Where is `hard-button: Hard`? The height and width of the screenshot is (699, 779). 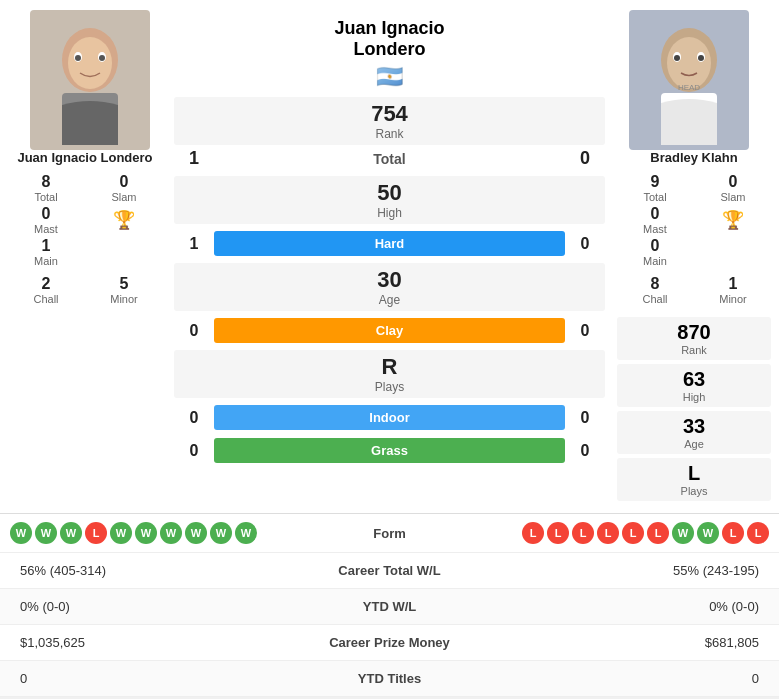
hard-button: Hard is located at coordinates (390, 244).